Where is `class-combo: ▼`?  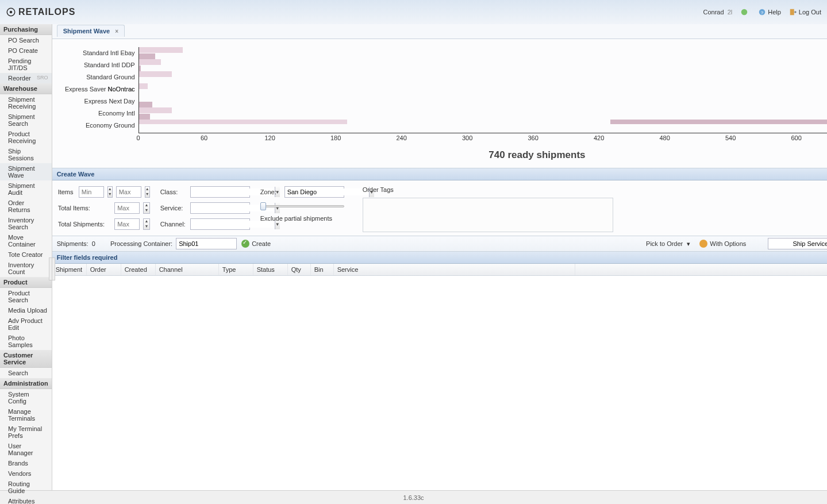 class-combo: ▼ is located at coordinates (220, 192).